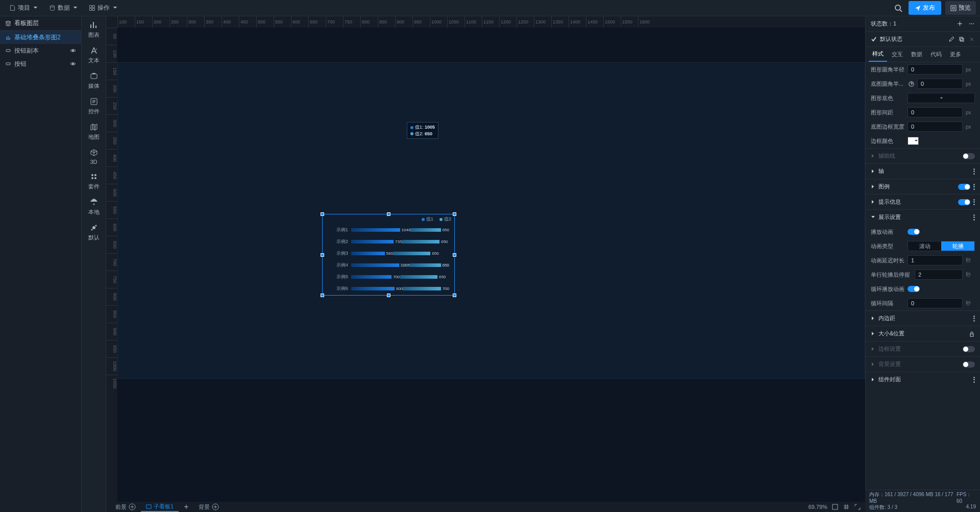 The height and width of the screenshot is (512, 980). I want to click on menu-data: 数据, so click(64, 8).